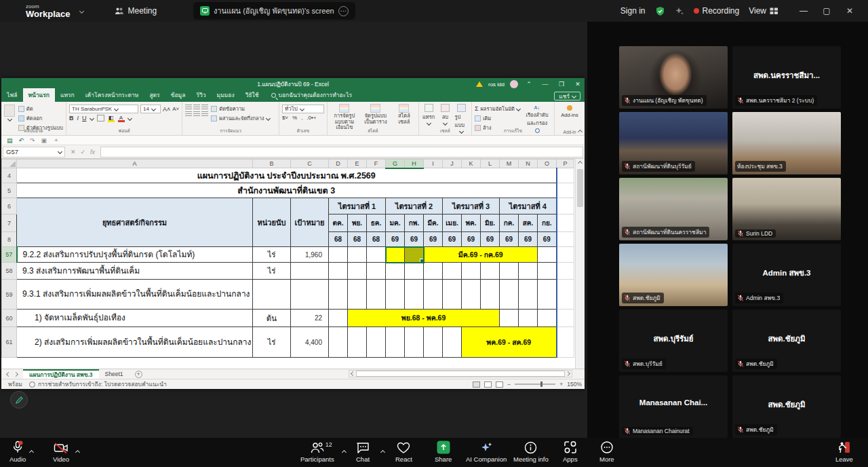 The height and width of the screenshot is (467, 868). Describe the element at coordinates (272, 318) in the screenshot. I see `cell-unit-60: ต้น` at that location.